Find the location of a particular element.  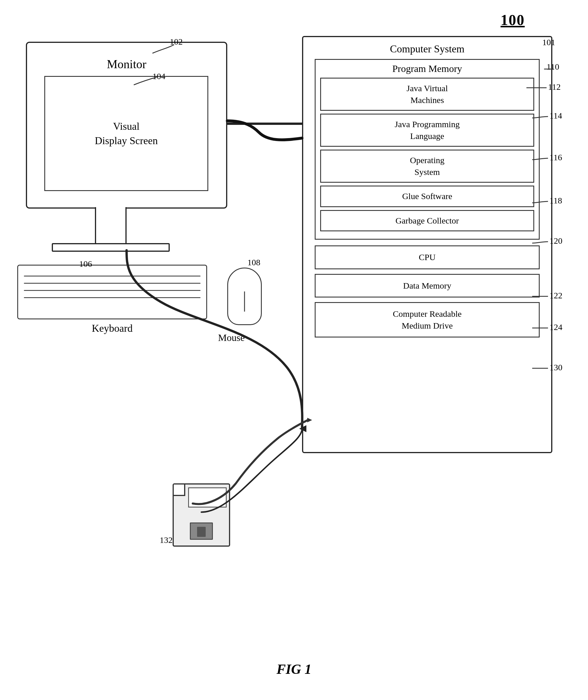

floppy-label-area is located at coordinates (207, 497).